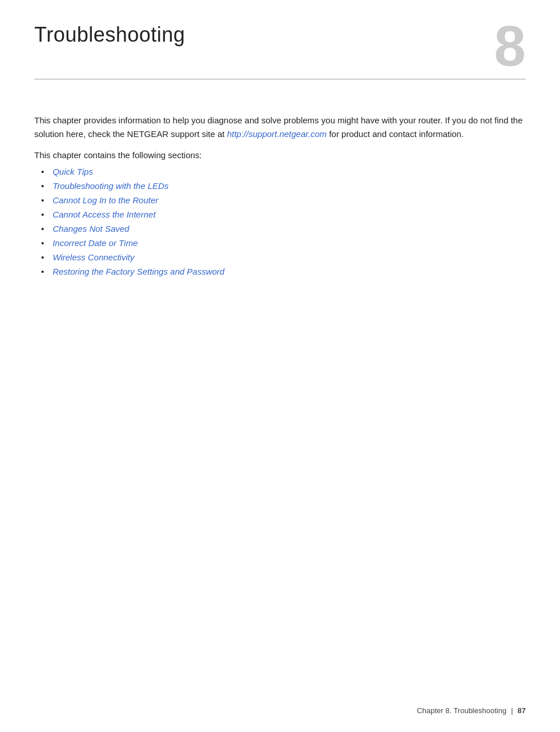 Image resolution: width=560 pixels, height=732 pixels. Describe the element at coordinates (289, 272) in the screenshot. I see `list-item: Restoring the Factory Settings and Passw…` at that location.